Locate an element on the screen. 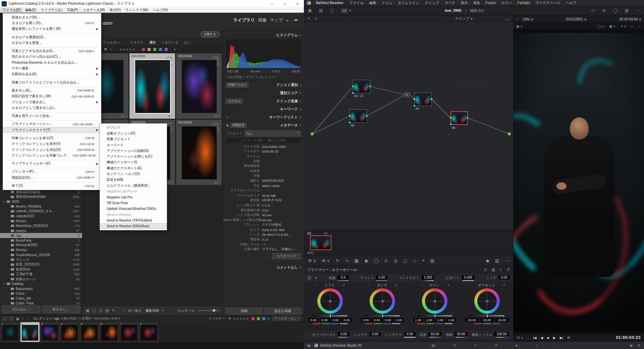 The image size is (644, 349). adjustment-value: 50.00 is located at coordinates (435, 334).